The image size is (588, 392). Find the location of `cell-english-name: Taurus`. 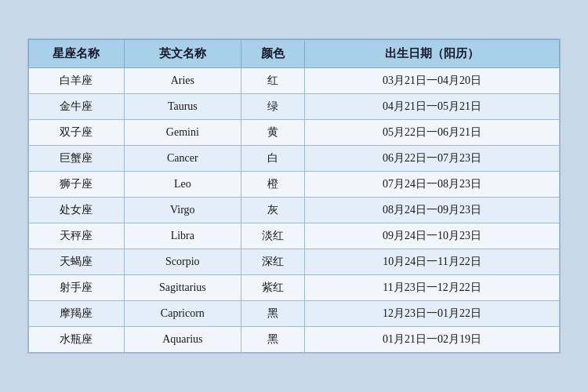

cell-english-name: Taurus is located at coordinates (182, 107).